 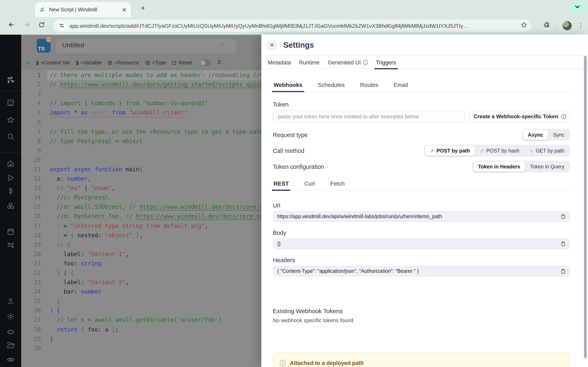 I want to click on bookmark-star-icon, so click(x=524, y=26).